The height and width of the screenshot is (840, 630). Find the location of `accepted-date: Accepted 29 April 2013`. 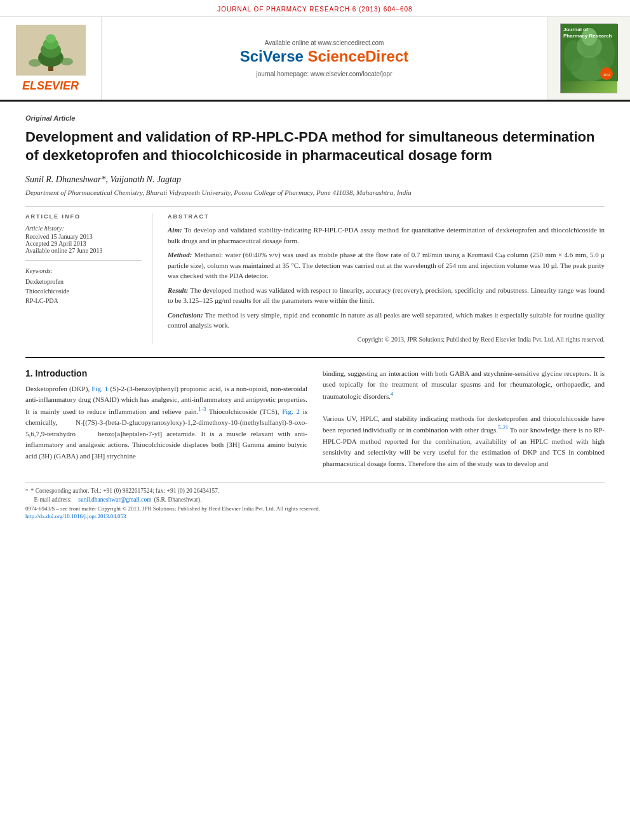

accepted-date: Accepted 29 April 2013 is located at coordinates (84, 244).